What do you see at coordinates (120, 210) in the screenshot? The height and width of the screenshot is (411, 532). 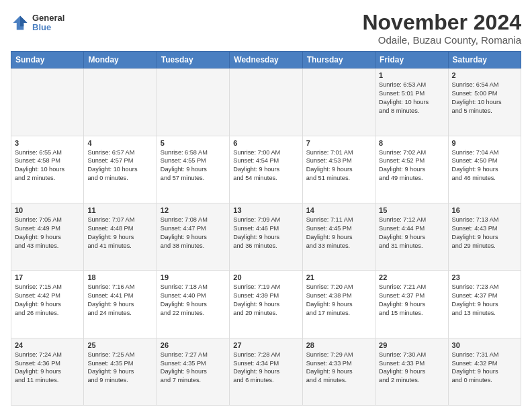 I see `day-number: 11` at bounding box center [120, 210].